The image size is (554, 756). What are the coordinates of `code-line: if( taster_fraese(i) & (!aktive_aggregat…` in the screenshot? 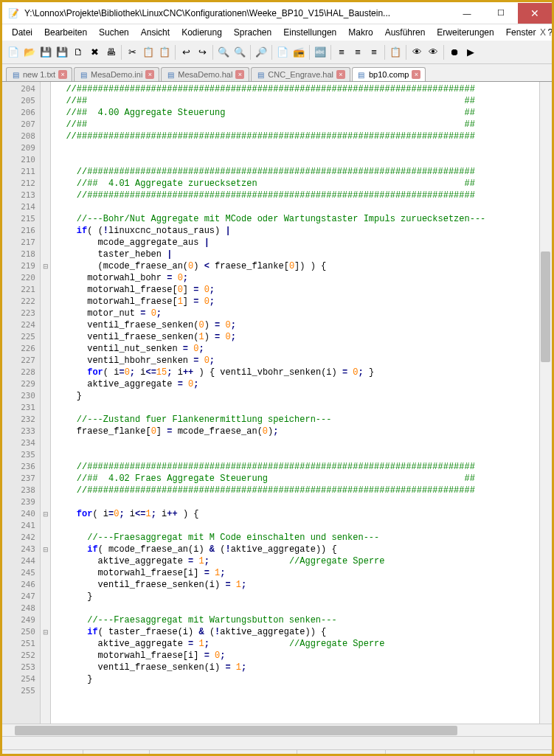 It's located at (304, 632).